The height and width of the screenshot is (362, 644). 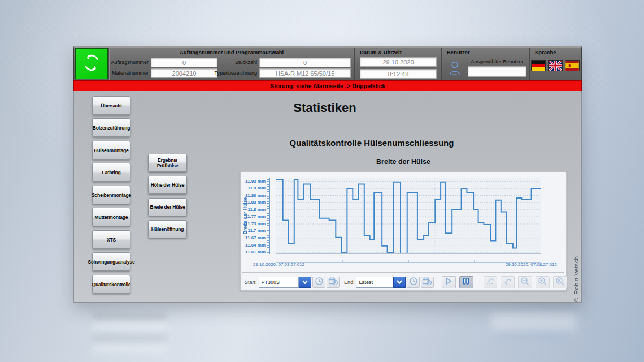 What do you see at coordinates (507, 282) in the screenshot?
I see `pan-button` at bounding box center [507, 282].